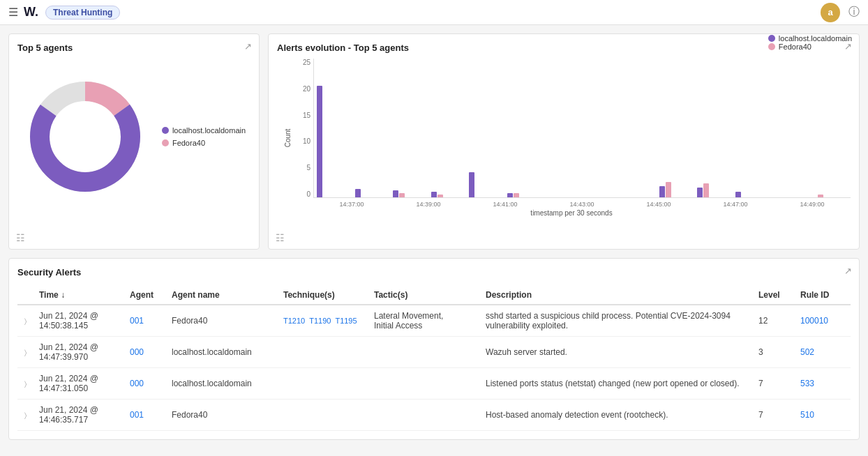 Image resolution: width=868 pixels, height=456 pixels. I want to click on legend-label-2: Fedora40, so click(188, 143).